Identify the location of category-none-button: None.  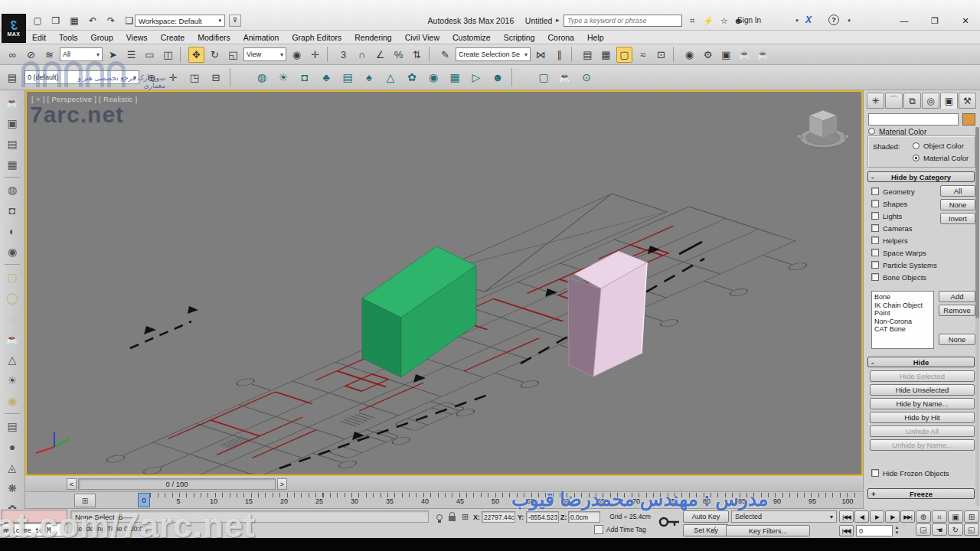
(958, 205).